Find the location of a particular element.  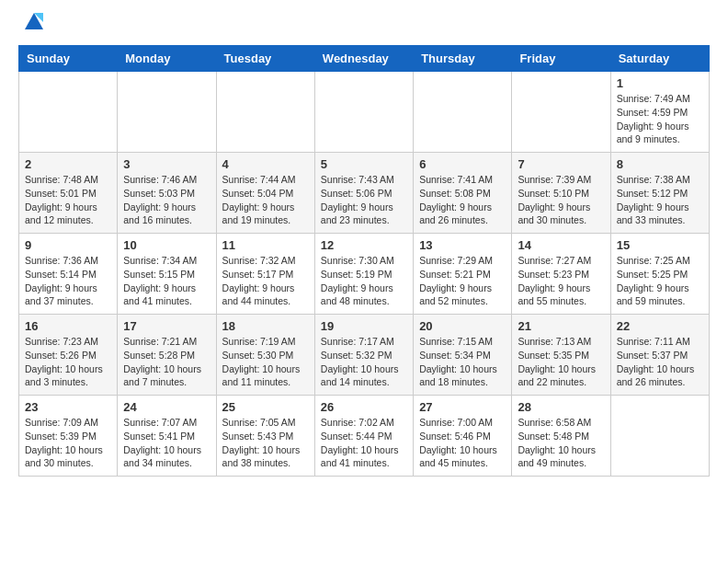

day-info: Sunrise: 7:44 AM Sunset: 5:04 PM Dayligh… is located at coordinates (266, 201).